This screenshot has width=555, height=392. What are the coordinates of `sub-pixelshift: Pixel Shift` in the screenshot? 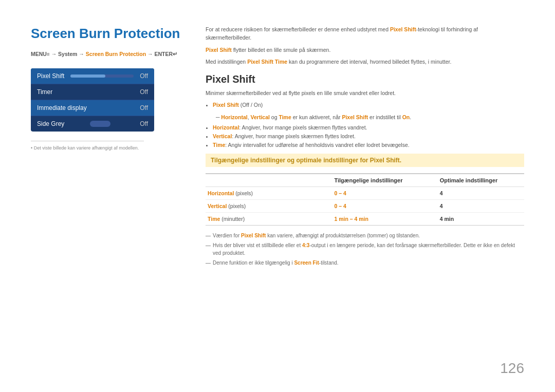 It's located at (355, 117).